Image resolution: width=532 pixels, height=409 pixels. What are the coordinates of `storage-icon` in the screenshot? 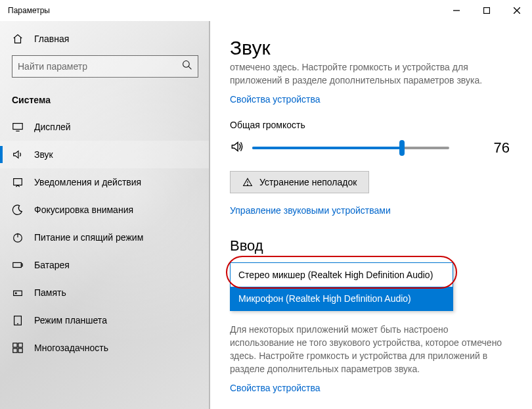 It's located at (18, 293).